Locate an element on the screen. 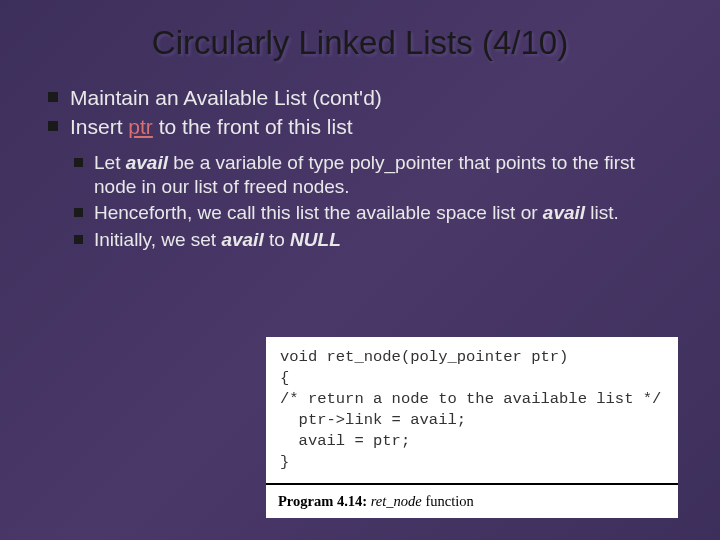  text: be a variable of type poly_pointer that … is located at coordinates (364, 174).